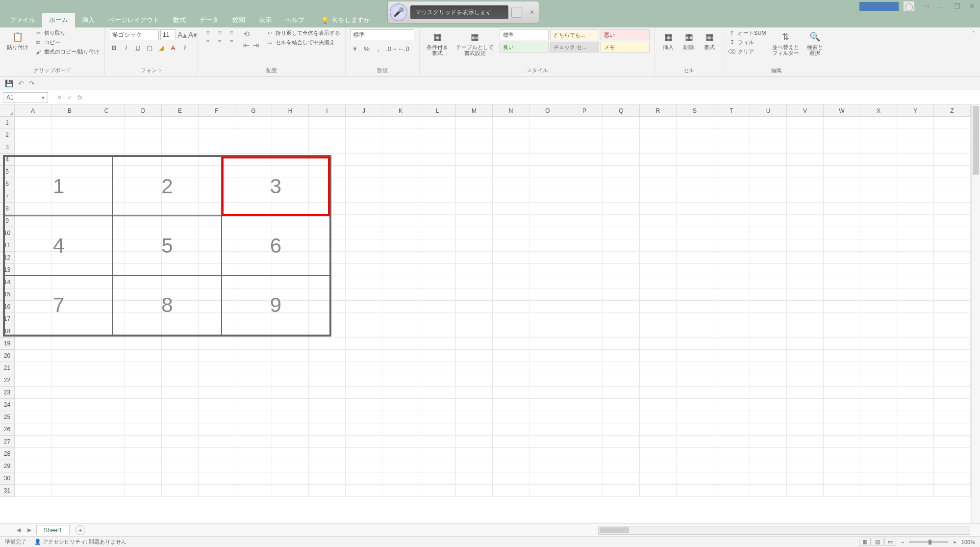 This screenshot has height=547, width=980. Describe the element at coordinates (67, 52) in the screenshot. I see `format-painter-button: 🖌書式のコピー/貼り付け` at that location.